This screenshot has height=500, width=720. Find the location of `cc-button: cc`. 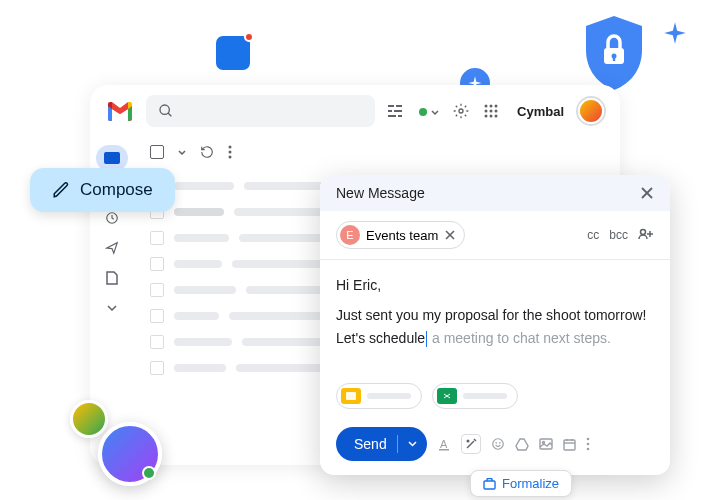

cc-button: cc is located at coordinates (593, 235).